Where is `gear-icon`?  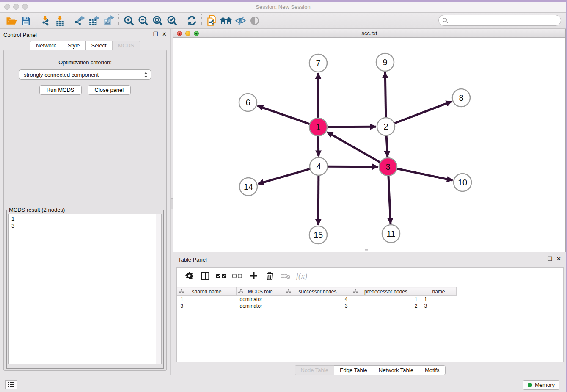 gear-icon is located at coordinates (189, 276).